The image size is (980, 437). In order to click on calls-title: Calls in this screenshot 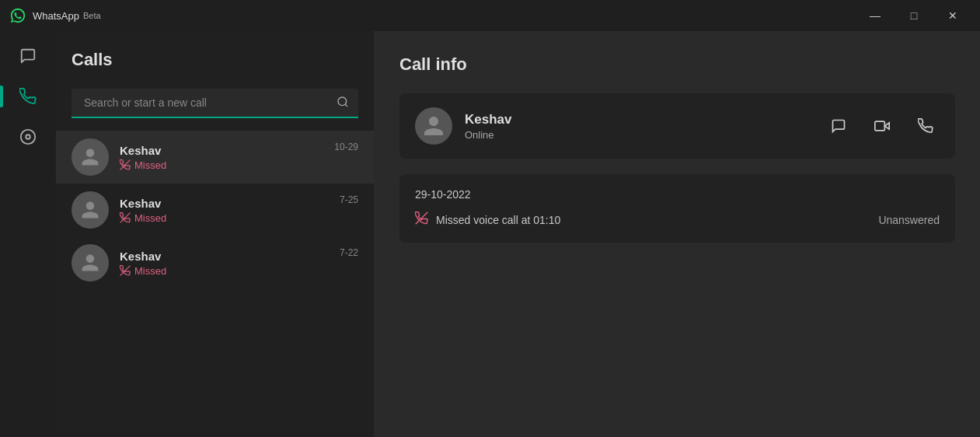, I will do `click(214, 60)`.